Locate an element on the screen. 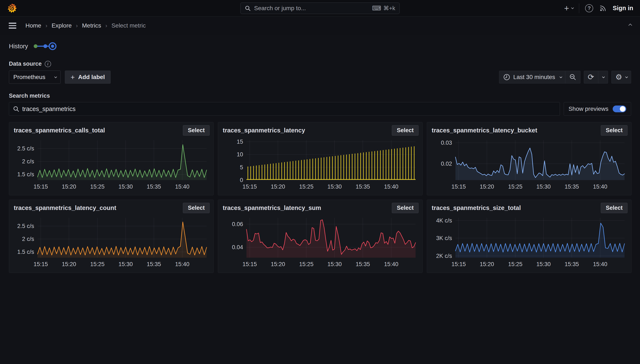 The width and height of the screenshot is (640, 364). svg-text: 3K c/s is located at coordinates (444, 238).